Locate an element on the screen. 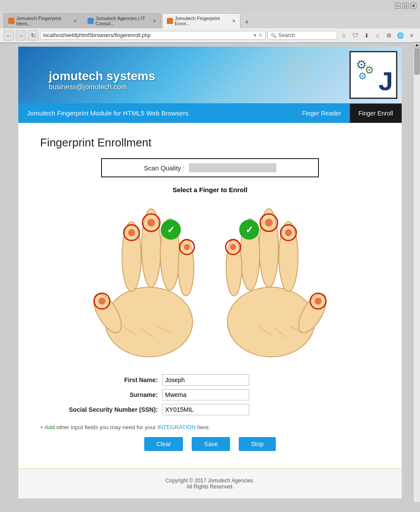 Image resolution: width=420 pixels, height=512 pixels. site-email: business@jomutech.com is located at coordinates (102, 87).